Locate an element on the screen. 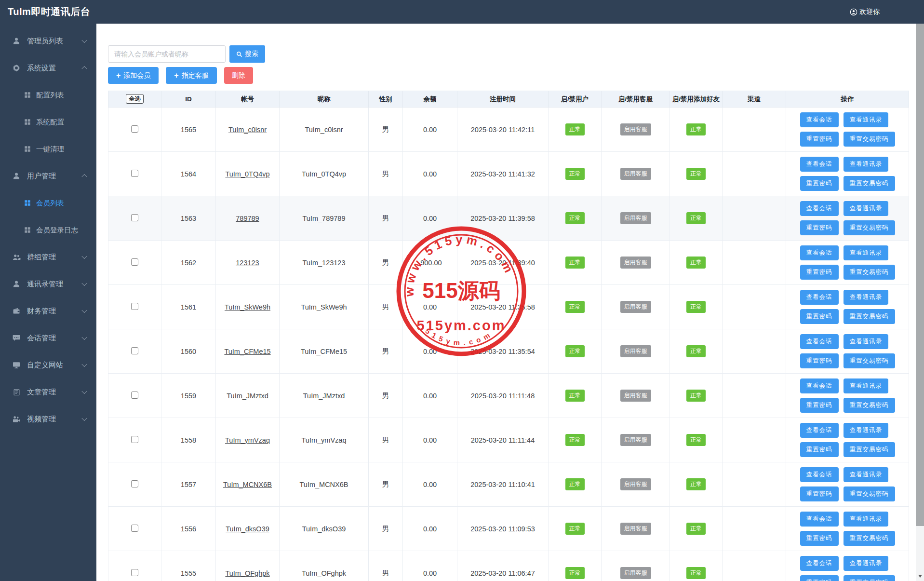 The width and height of the screenshot is (924, 581). sidebar-item-wallet: 财务管理 is located at coordinates (48, 311).